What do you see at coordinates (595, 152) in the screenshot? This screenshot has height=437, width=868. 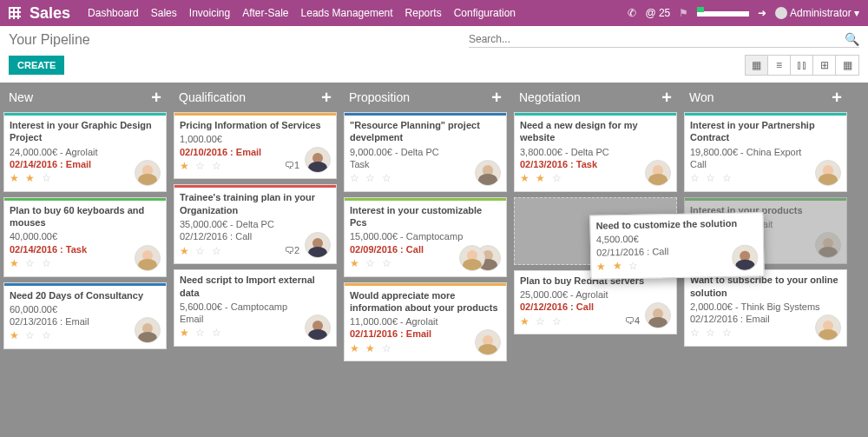 I see `kanban-card: Need a new design for my website3,800.00…` at bounding box center [595, 152].